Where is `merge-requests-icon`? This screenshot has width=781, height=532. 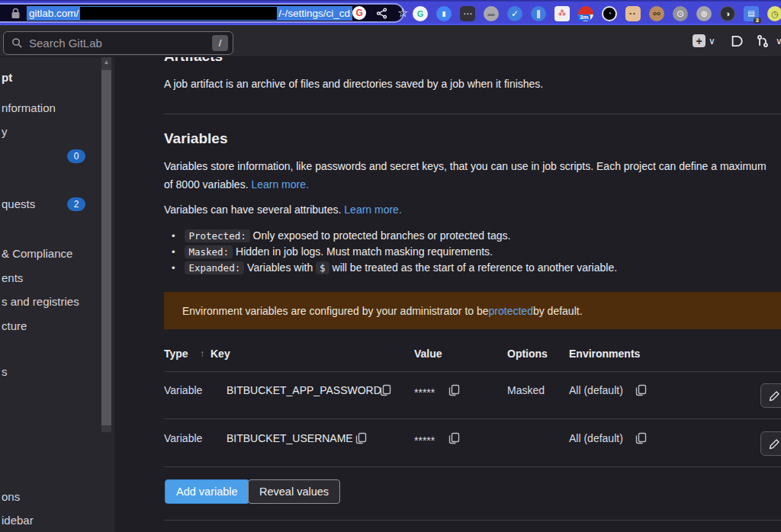
merge-requests-icon is located at coordinates (763, 43).